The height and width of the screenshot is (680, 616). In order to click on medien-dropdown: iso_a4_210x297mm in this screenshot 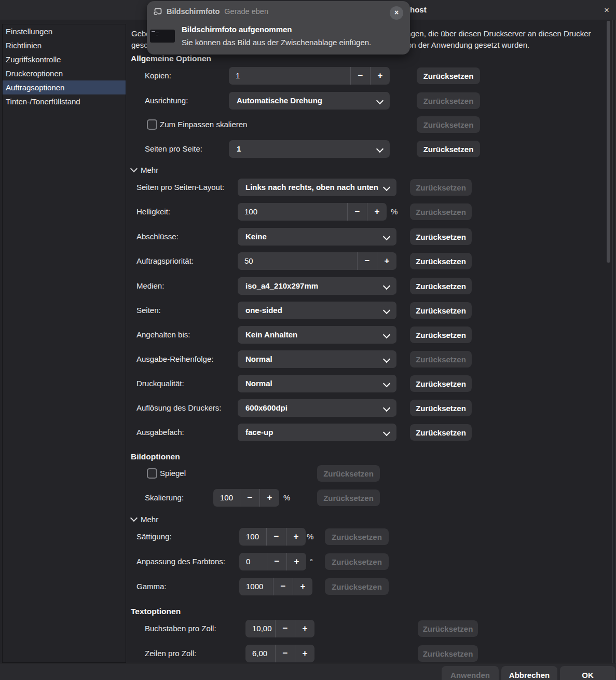, I will do `click(317, 286)`.